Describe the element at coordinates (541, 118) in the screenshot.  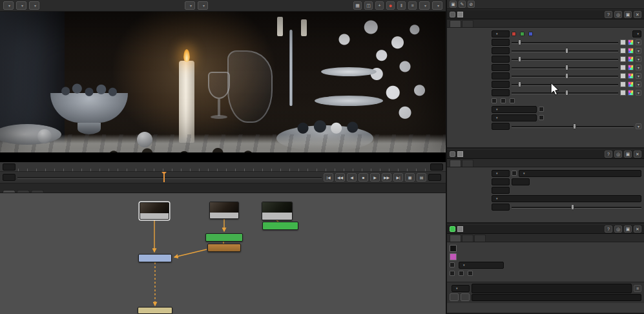
I see `inject-checkbox` at that location.